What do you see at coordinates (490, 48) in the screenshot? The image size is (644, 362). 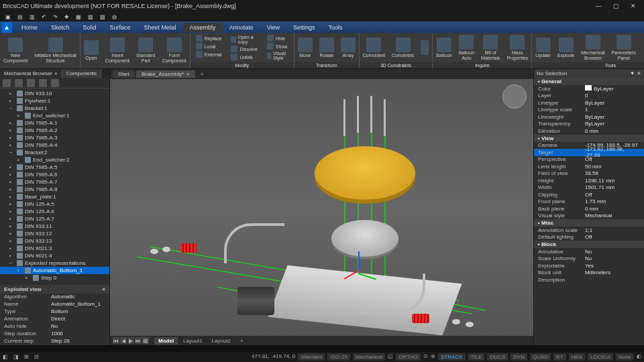 I see `bom-button: Bill of Materials` at bounding box center [490, 48].